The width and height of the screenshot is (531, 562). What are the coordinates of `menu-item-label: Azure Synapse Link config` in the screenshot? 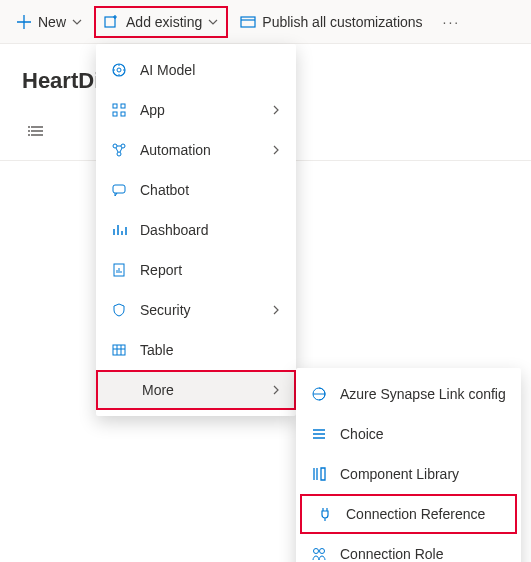 It's located at (424, 394).